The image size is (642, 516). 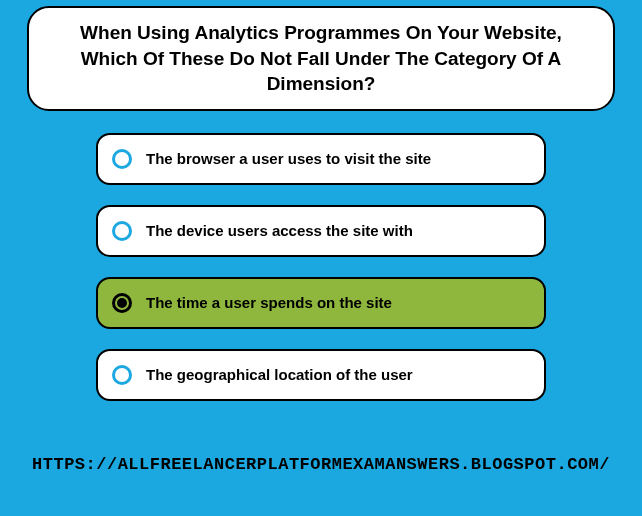 What do you see at coordinates (288, 159) in the screenshot?
I see `option-label: The browser a user uses to visit the sit…` at bounding box center [288, 159].